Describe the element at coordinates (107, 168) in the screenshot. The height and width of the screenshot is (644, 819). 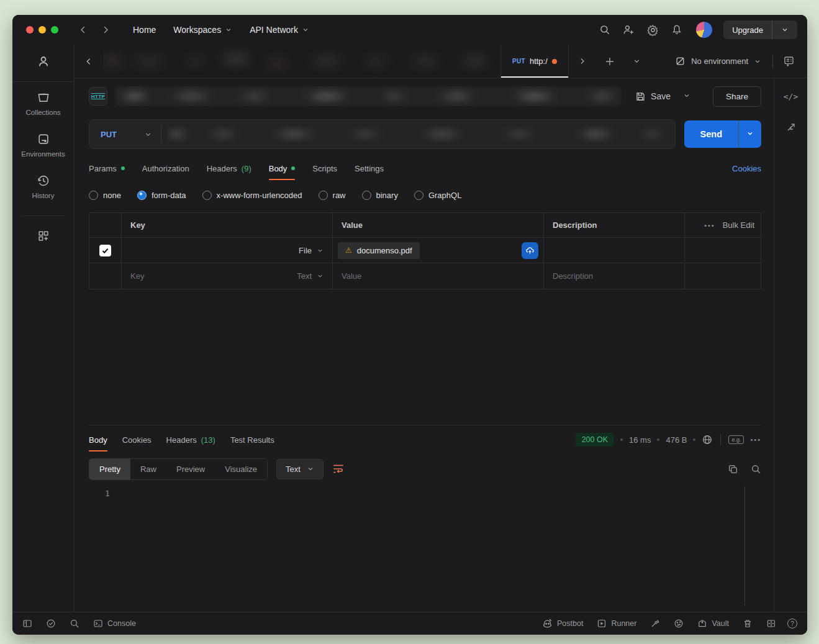
I see `tab-params: Params` at that location.